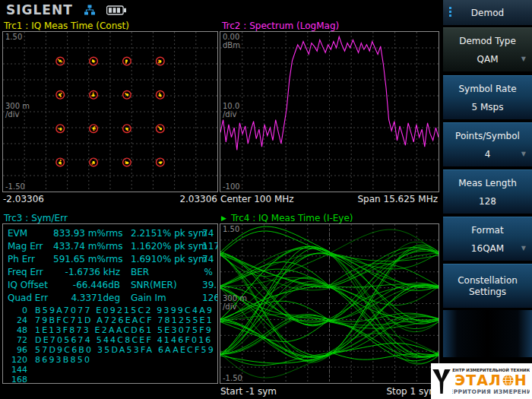  I want to click on symbol-row: 481E13F873 E2AACD61 5E3075F9, so click(109, 330).